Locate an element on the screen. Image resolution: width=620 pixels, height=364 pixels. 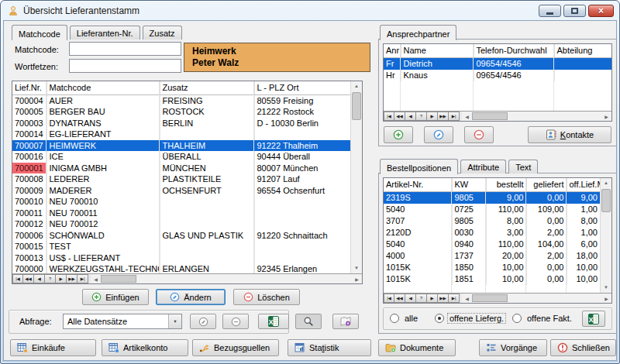
schliessen-button: Schließen is located at coordinates (583, 348).